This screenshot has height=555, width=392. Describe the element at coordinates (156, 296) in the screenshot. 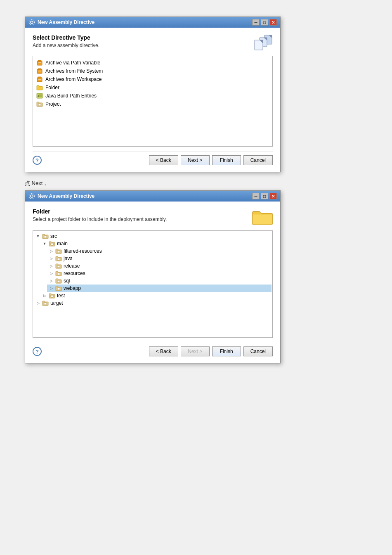

I see `tree-item: ▷ test` at that location.